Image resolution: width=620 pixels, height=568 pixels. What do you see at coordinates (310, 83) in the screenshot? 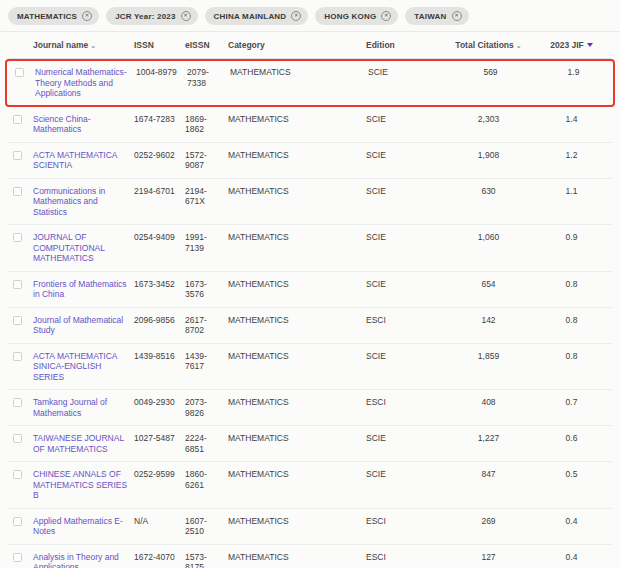
I see `table-row: Numerical Mathematics-Theory Methods and…` at bounding box center [310, 83].